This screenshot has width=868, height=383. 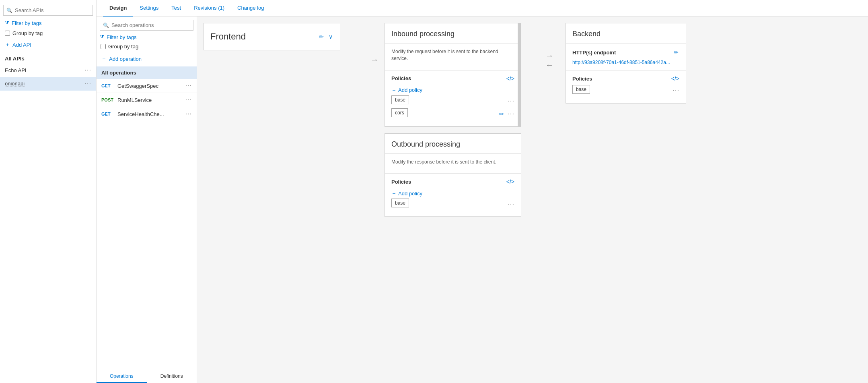 I want to click on sidebar-filter-button: ⧩ Filter by tags, so click(x=48, y=23).